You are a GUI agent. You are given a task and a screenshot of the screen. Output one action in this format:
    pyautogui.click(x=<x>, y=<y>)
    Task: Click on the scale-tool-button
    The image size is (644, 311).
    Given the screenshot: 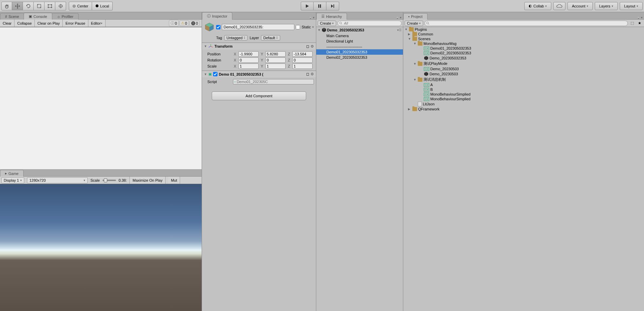 What is the action you would take?
    pyautogui.click(x=39, y=6)
    